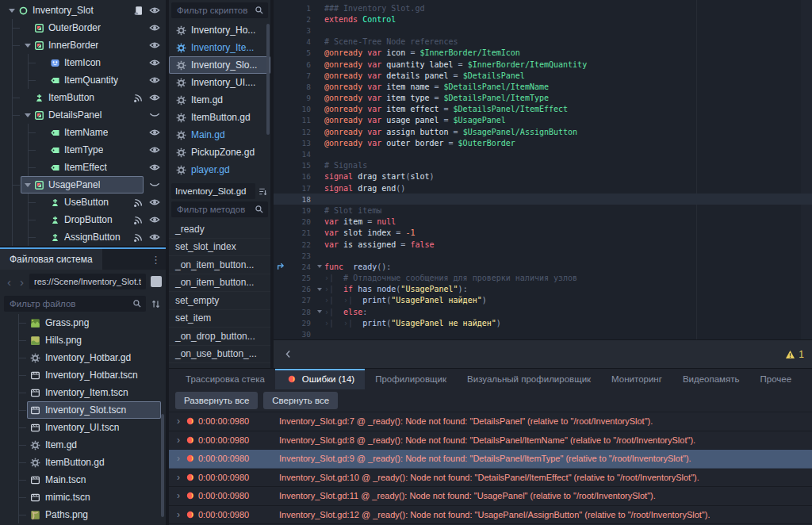  What do you see at coordinates (542, 233) in the screenshot?
I see `code-line-21: 21var slot_index = -1` at bounding box center [542, 233].